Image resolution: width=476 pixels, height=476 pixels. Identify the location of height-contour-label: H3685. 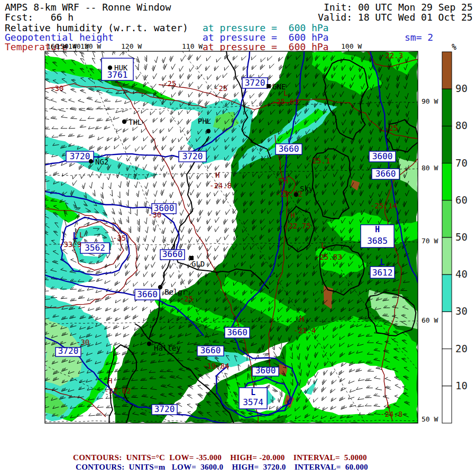
(378, 236).